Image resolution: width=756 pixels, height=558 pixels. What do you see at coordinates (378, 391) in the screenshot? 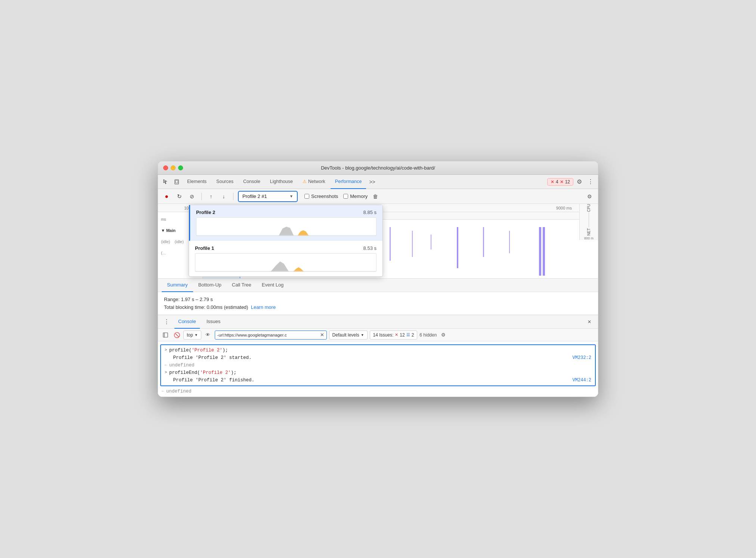
I see `console-line-final: ← undefined` at bounding box center [378, 391].